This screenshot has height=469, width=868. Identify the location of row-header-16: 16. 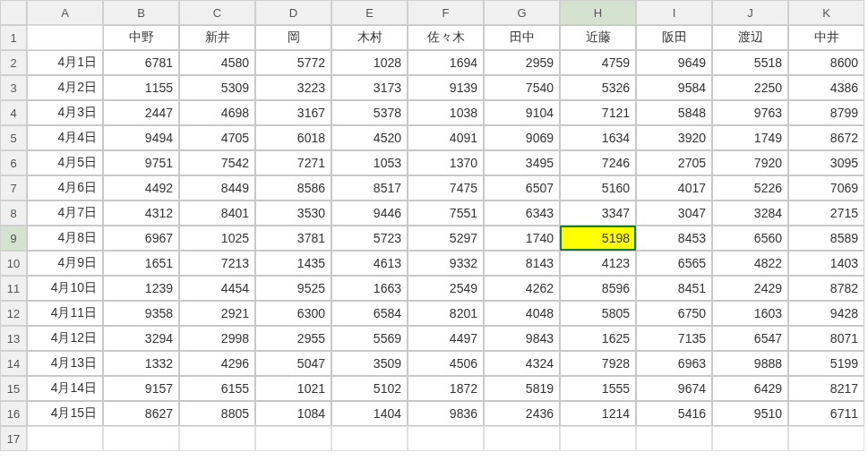
(13, 414).